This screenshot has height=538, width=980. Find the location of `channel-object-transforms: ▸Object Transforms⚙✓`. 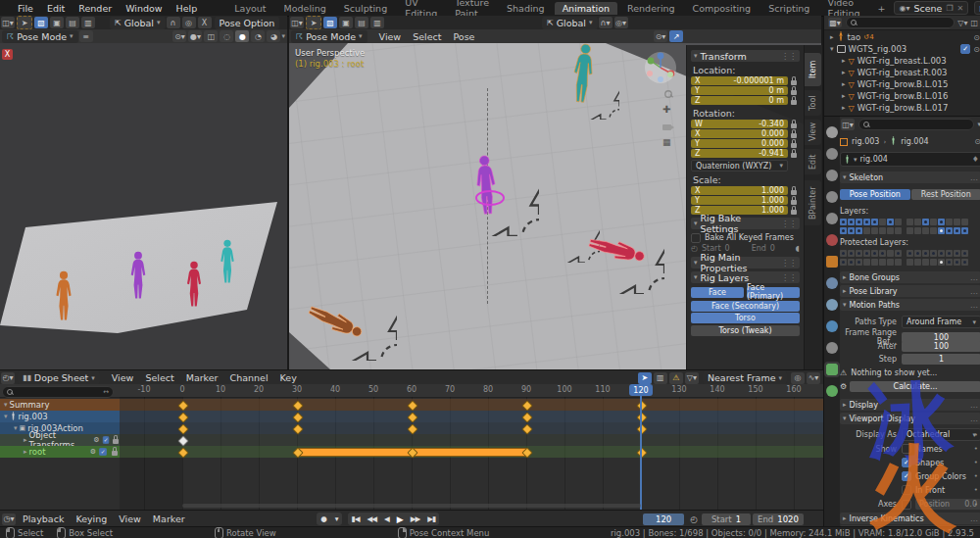

channel-object-transforms: ▸Object Transforms⚙✓ is located at coordinates (60, 440).